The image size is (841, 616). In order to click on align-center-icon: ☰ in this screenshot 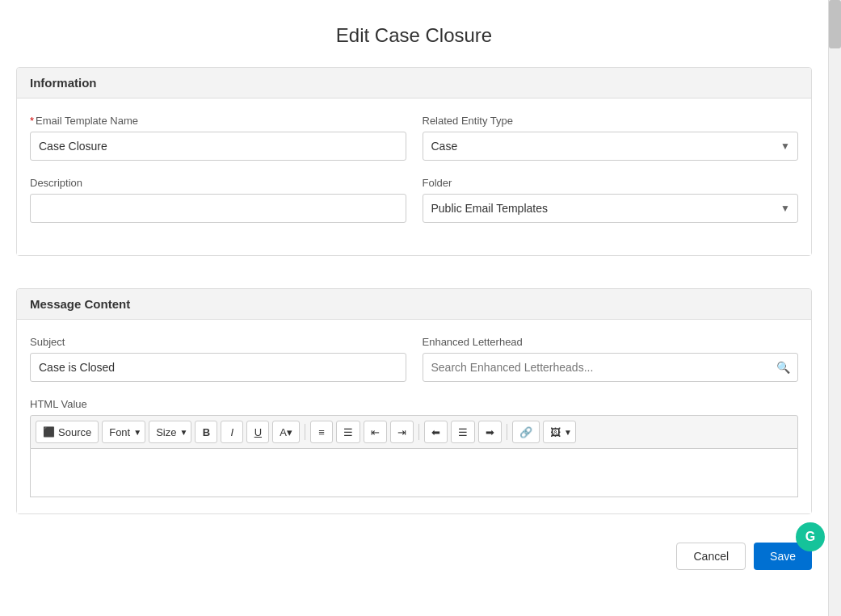, I will do `click(463, 433)`.